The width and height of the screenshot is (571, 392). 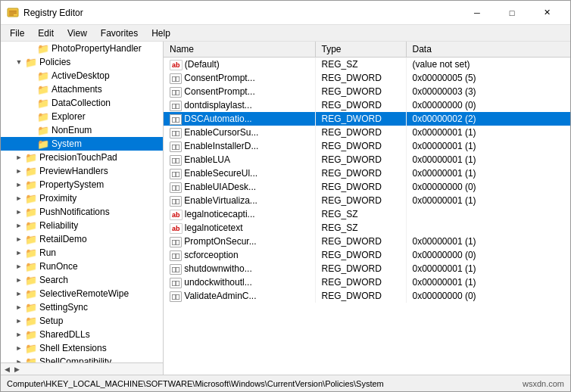 What do you see at coordinates (31, 48) in the screenshot?
I see `expand-btn-photoproperty` at bounding box center [31, 48].